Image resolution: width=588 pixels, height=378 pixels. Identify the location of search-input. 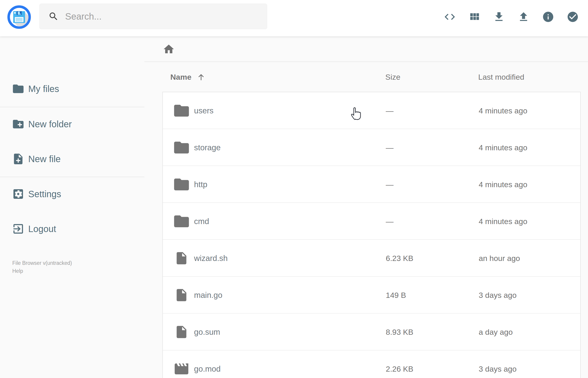
(161, 16).